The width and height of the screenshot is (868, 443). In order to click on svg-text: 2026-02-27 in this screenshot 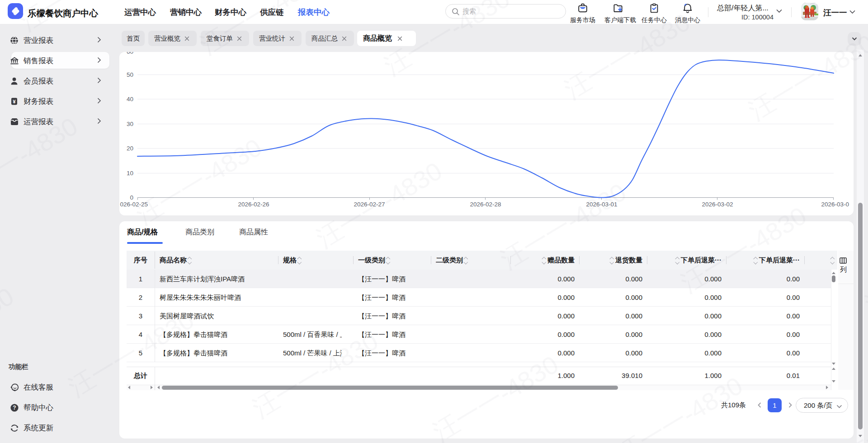, I will do `click(369, 204)`.